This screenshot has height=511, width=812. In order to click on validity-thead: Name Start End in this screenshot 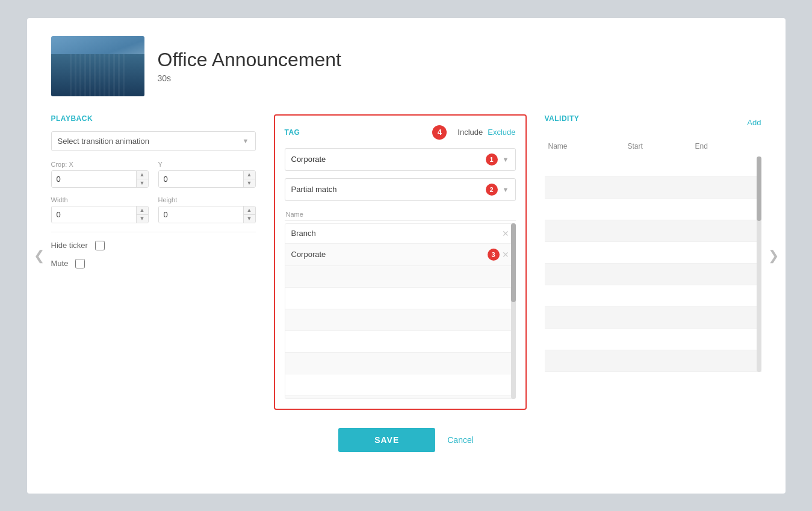, I will do `click(653, 147)`.